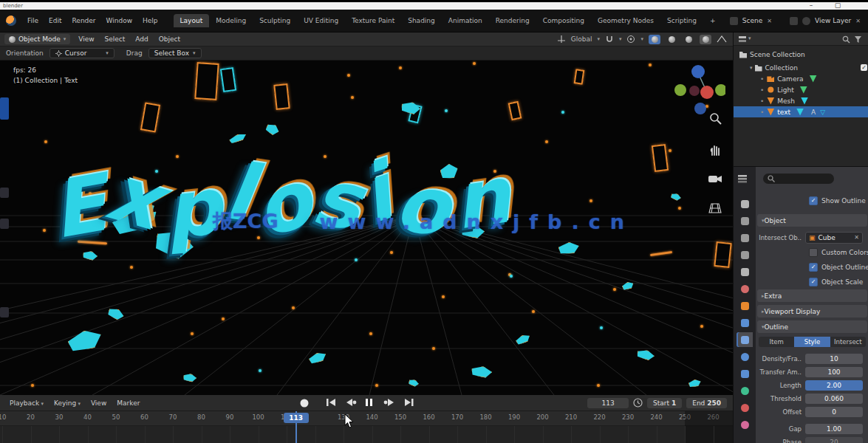 This screenshot has height=443, width=868. Describe the element at coordinates (834, 399) in the screenshot. I see `number-field: 0.060` at that location.